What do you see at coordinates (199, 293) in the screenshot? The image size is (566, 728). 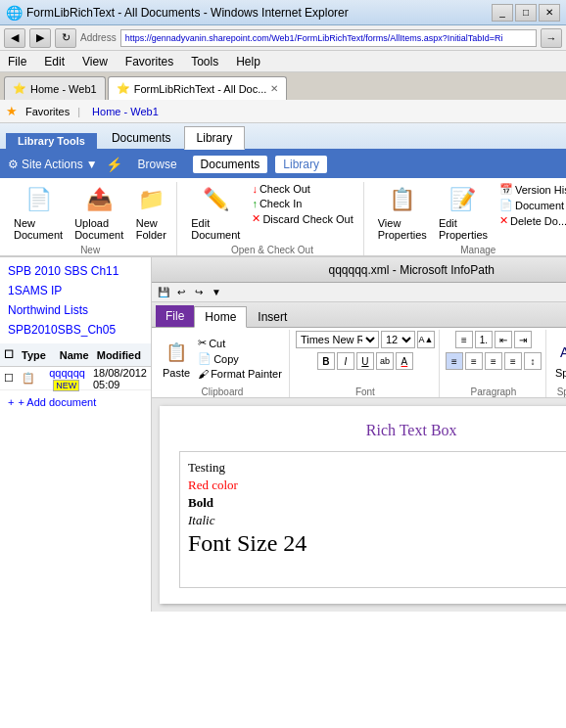 I see `ip-redo-btn: ↪` at bounding box center [199, 293].